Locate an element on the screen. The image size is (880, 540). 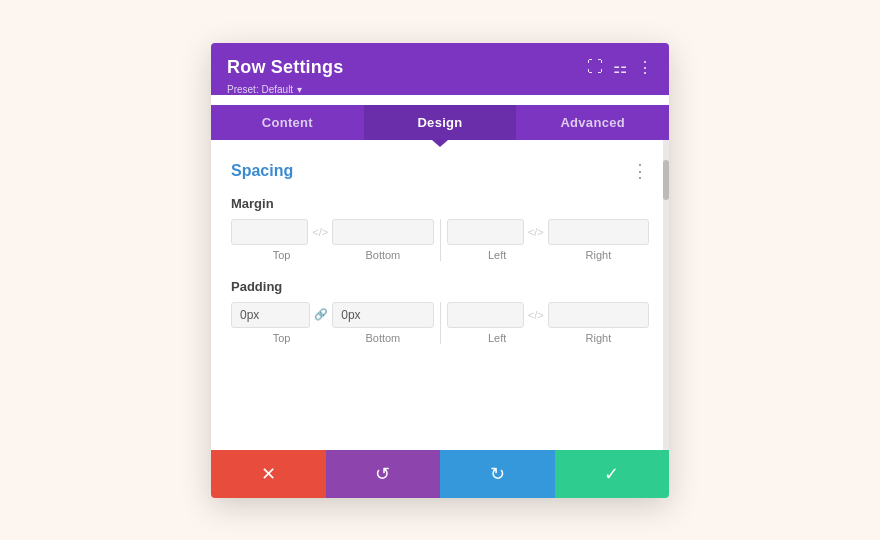
padding-lr-link-icon: </> is located at coordinates (536, 315).